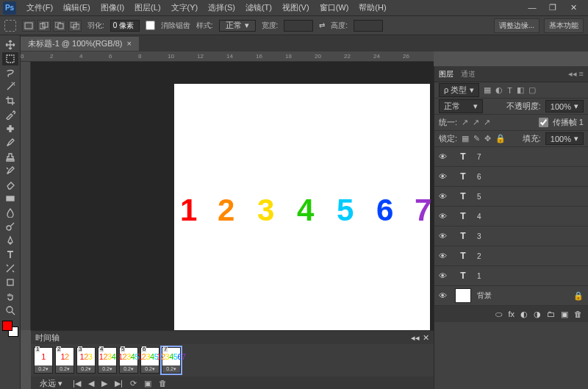 The width and height of the screenshot is (588, 389). What do you see at coordinates (10, 296) in the screenshot?
I see `hand-tool` at bounding box center [10, 296].